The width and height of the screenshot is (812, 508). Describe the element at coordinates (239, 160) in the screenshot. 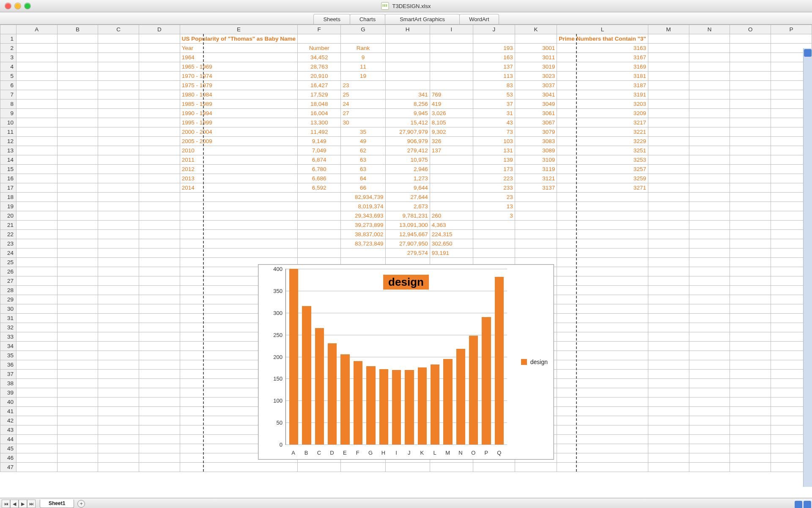

I see `cell: 2011` at that location.